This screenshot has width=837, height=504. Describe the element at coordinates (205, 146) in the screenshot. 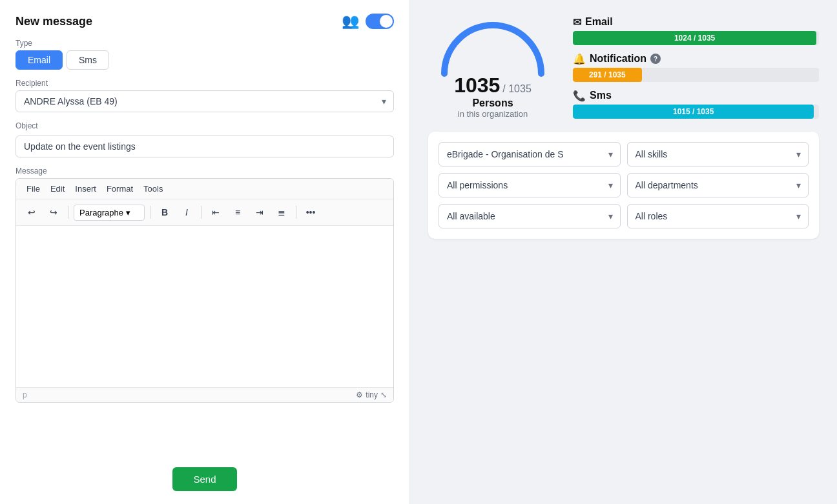

I see `object-input` at that location.